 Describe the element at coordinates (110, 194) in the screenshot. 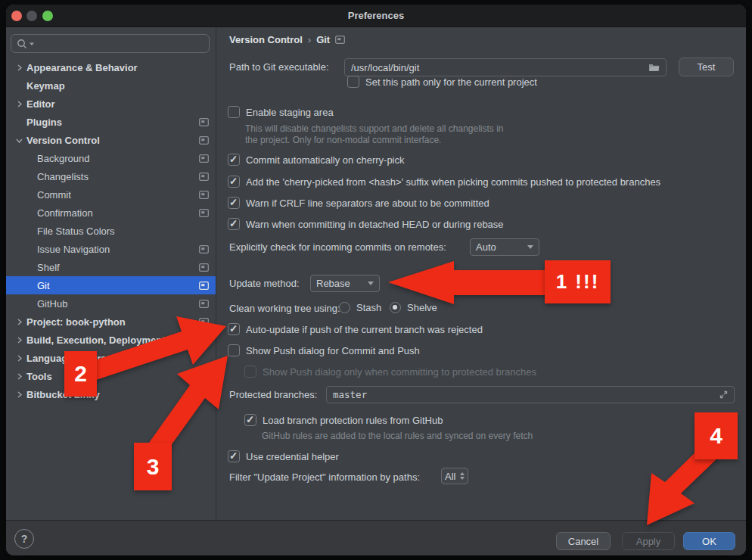

I see `sidebar-item-commit: Commit` at that location.